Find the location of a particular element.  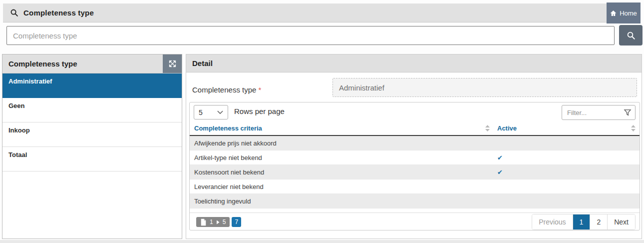

list-item-totaal: Totaal is located at coordinates (92, 159).